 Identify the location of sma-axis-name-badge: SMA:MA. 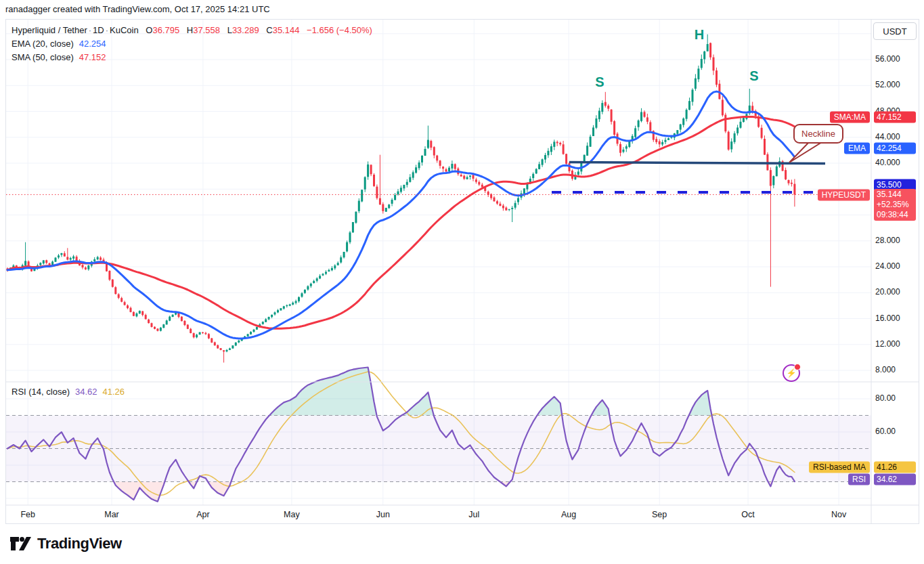
(850, 116).